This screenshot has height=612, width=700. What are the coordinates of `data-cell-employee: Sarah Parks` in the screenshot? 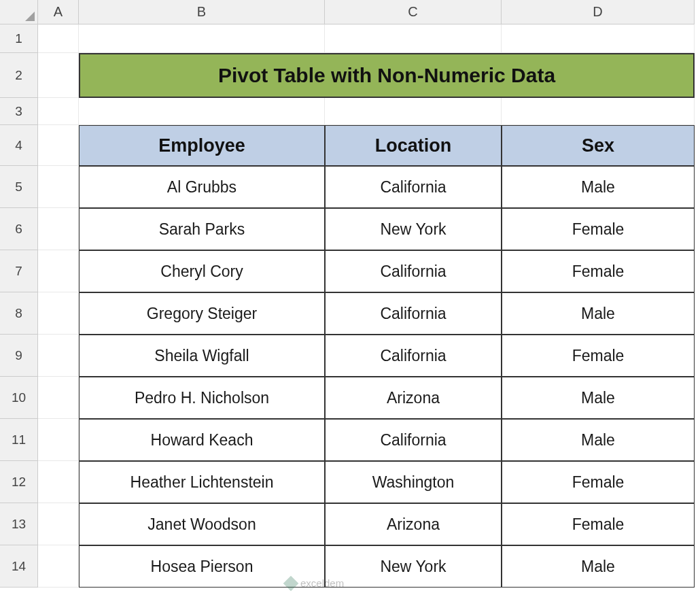 It's located at (202, 229).